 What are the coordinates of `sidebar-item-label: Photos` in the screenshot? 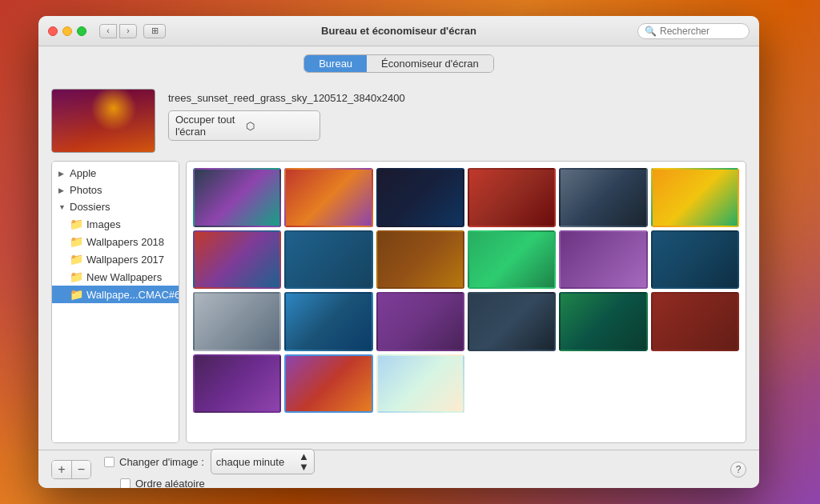 It's located at (86, 190).